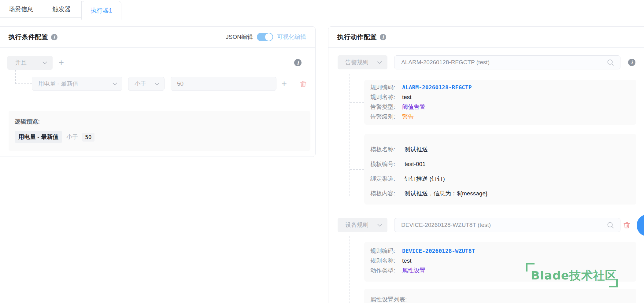 The image size is (644, 303). I want to click on logic-operator-select: 并且, so click(30, 63).